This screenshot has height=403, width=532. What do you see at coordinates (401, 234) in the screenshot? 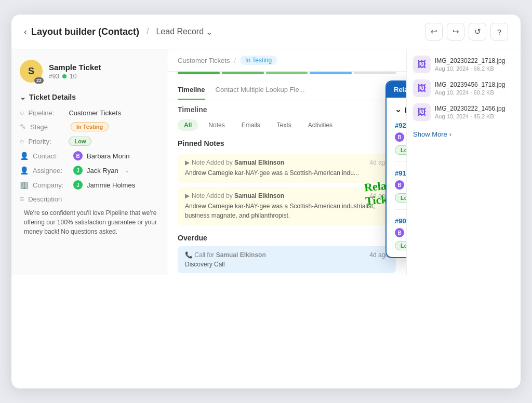
I see `related-ticket-3: #90 - Sample ticket 1 B Barbara Morin · …` at bounding box center [401, 234].